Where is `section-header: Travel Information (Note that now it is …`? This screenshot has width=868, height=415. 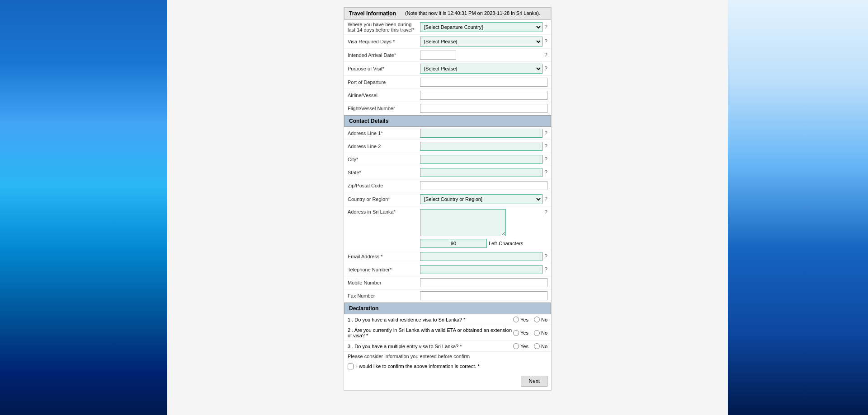
section-header: Travel Information (Note that now it is … is located at coordinates (448, 14).